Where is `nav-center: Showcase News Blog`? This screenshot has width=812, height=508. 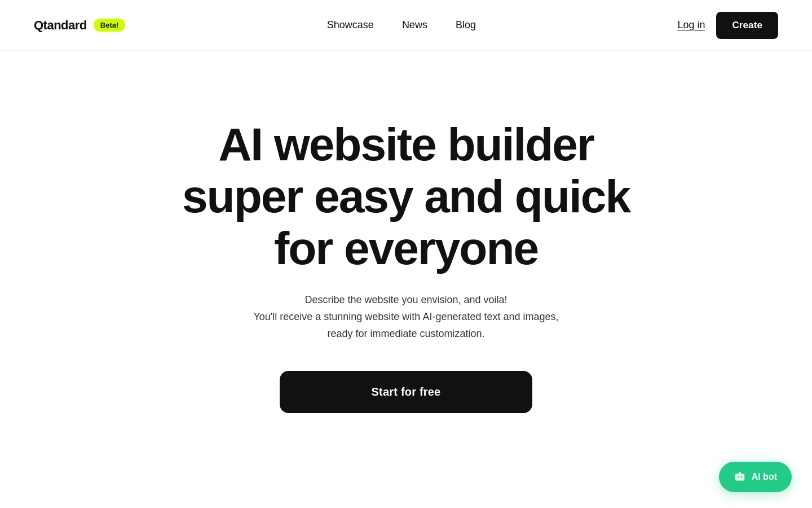
nav-center: Showcase News Blog is located at coordinates (401, 25).